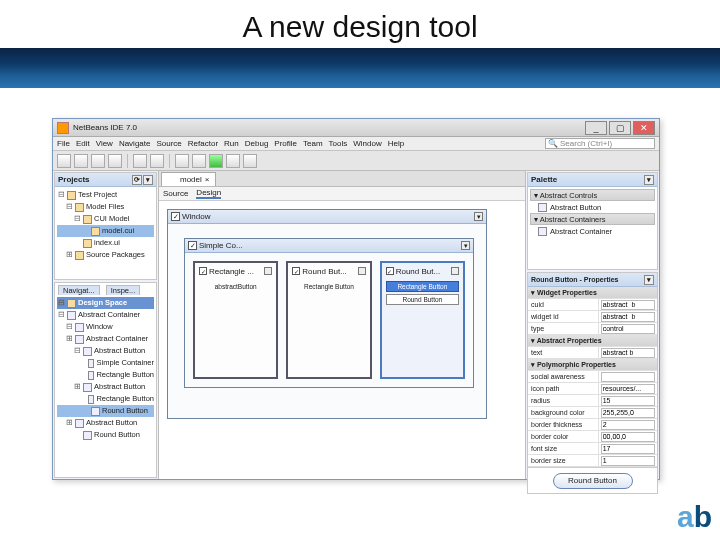 This screenshot has height=540, width=720. I want to click on property-row: border size, so click(592, 461).